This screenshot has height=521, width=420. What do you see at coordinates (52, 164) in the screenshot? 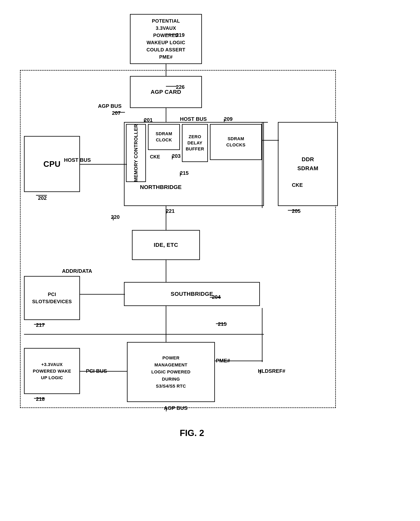
I see `cpu-box: CPU` at bounding box center [52, 164].